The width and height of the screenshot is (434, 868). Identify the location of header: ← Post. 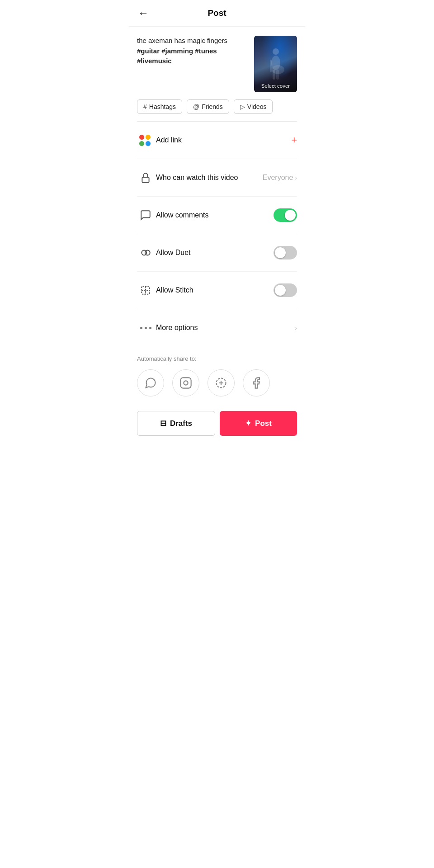
(217, 14).